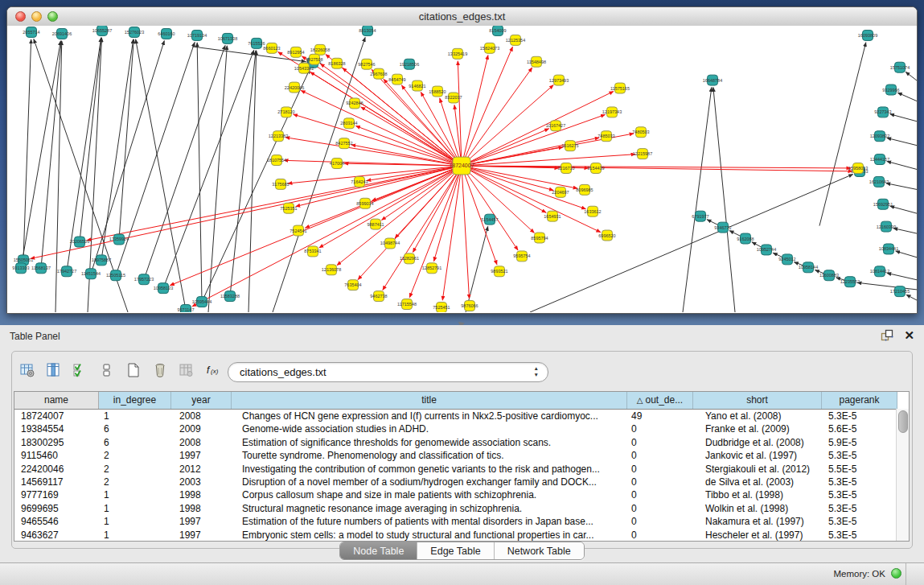 The height and width of the screenshot is (585, 924). What do you see at coordinates (462, 535) in the screenshot?
I see `table-row: 946362711997Embryonic stem cells: a mode…` at bounding box center [462, 535].